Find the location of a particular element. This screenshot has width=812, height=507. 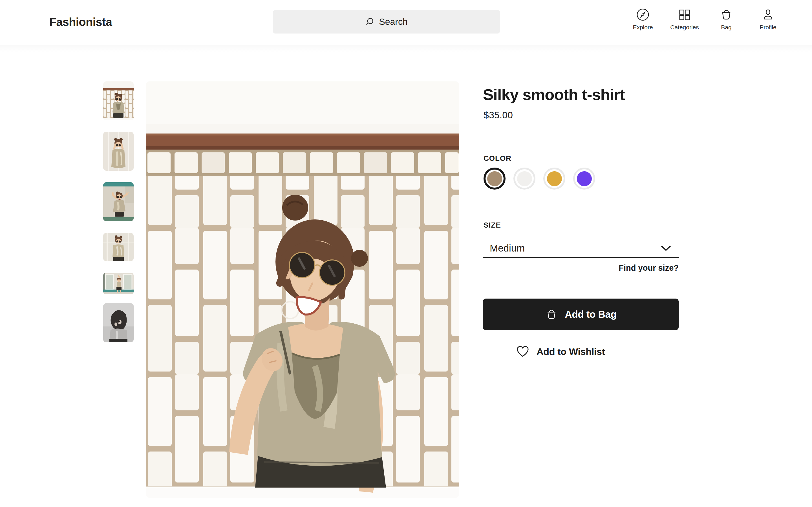

color-swatch-off-white-fill is located at coordinates (525, 179).